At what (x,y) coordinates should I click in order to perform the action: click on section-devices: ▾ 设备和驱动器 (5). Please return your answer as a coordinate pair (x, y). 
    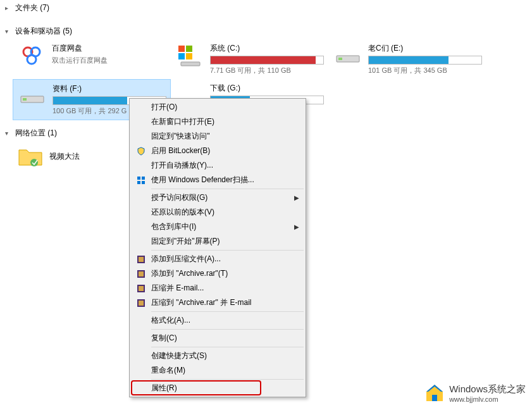
    Looking at the image, I should click on (266, 32).